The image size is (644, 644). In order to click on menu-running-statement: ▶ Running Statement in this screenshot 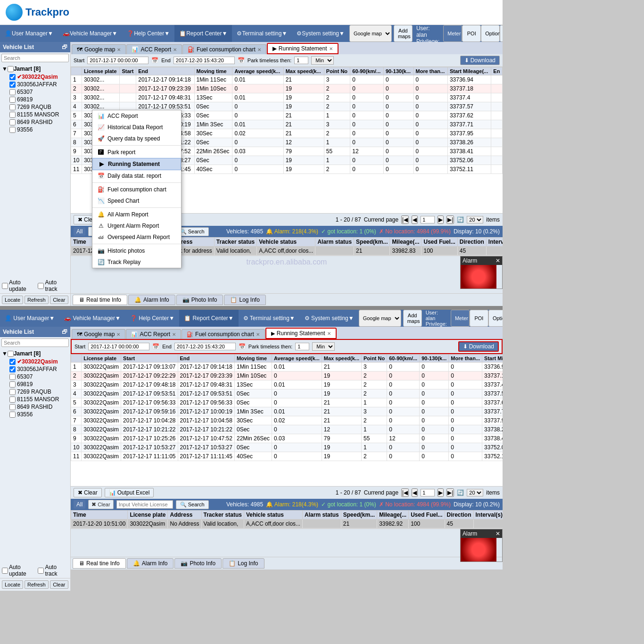, I will do `click(137, 164)`.